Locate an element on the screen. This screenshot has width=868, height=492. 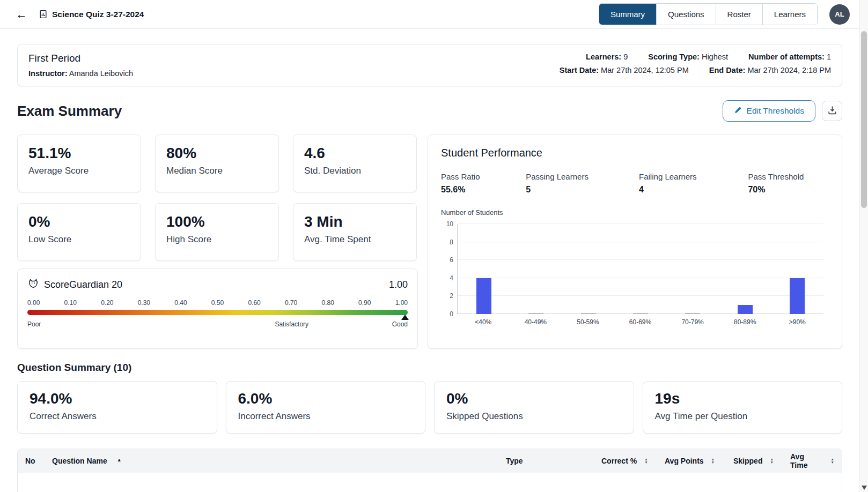
metric-pass-threshold: Pass Threshold 70% is located at coordinates (789, 183).